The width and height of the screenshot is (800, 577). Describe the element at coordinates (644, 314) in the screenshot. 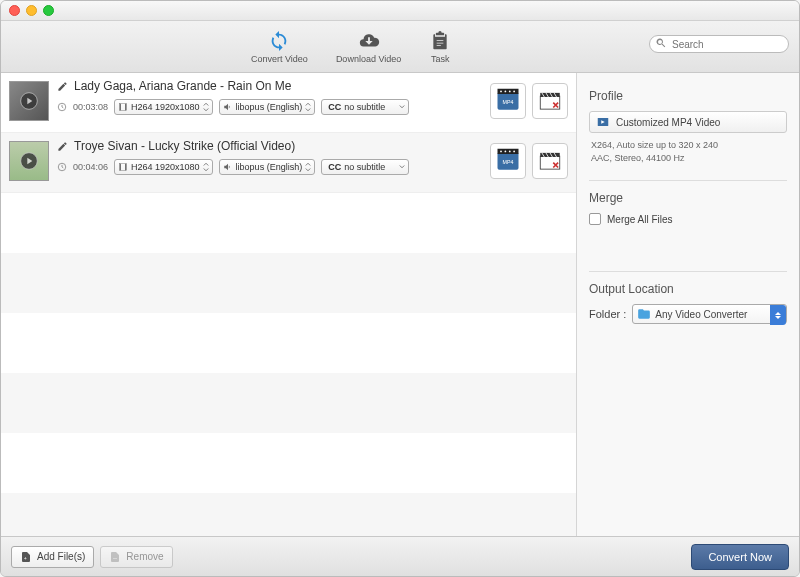

I see `folder-icon` at that location.